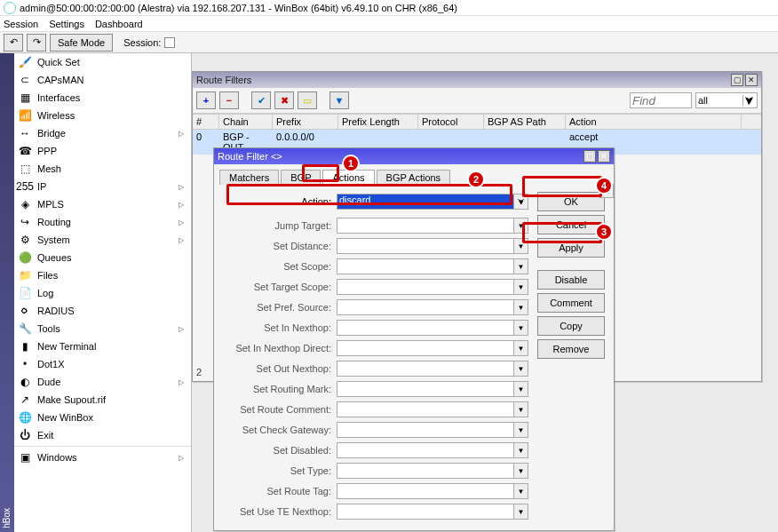 This screenshot has height=532, width=778. I want to click on input-set-in-nexthop-direct-, so click(425, 348).